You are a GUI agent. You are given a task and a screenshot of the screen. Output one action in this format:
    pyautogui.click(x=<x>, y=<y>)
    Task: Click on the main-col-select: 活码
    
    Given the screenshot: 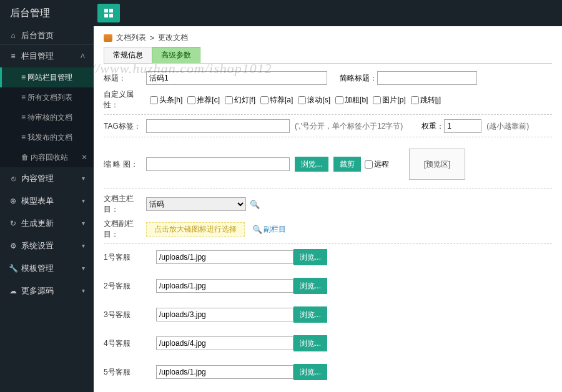 What is the action you would take?
    pyautogui.click(x=196, y=204)
    